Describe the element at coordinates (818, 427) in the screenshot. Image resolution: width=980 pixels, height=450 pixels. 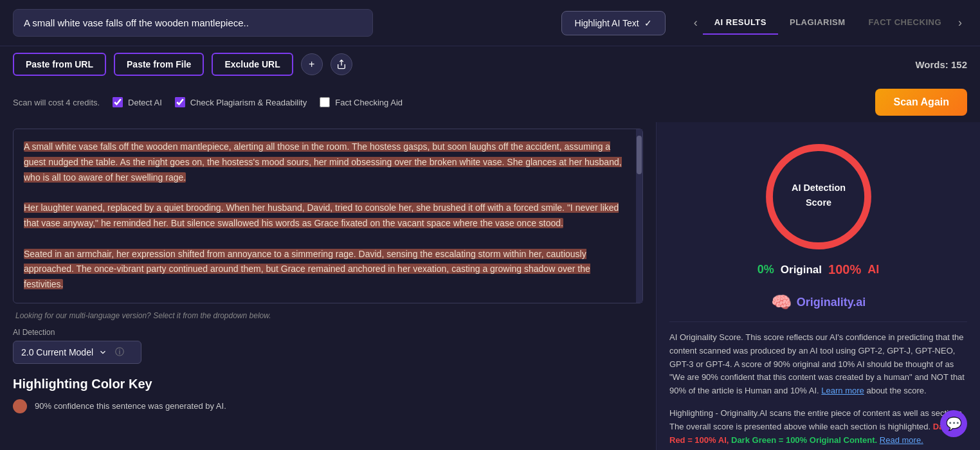
I see `highlight-description: Highlighting - Originality.AI scans the …` at that location.